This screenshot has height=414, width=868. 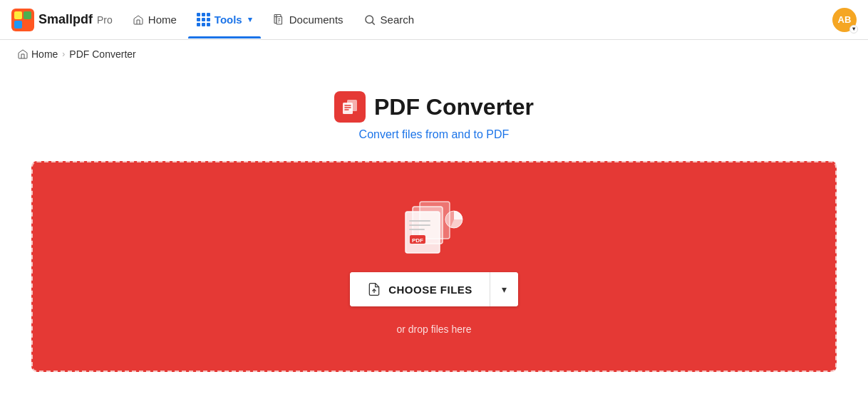 What do you see at coordinates (420, 289) in the screenshot?
I see `choose-files-button: CHOOSE FILES` at bounding box center [420, 289].